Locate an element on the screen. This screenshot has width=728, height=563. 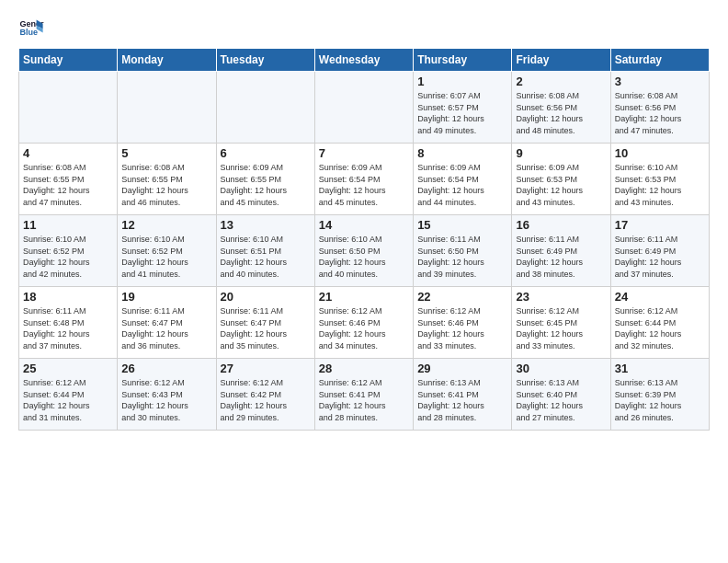
day-info: Sunrise: 6:10 AM Sunset: 6:51 PM Dayligh… is located at coordinates (266, 257).